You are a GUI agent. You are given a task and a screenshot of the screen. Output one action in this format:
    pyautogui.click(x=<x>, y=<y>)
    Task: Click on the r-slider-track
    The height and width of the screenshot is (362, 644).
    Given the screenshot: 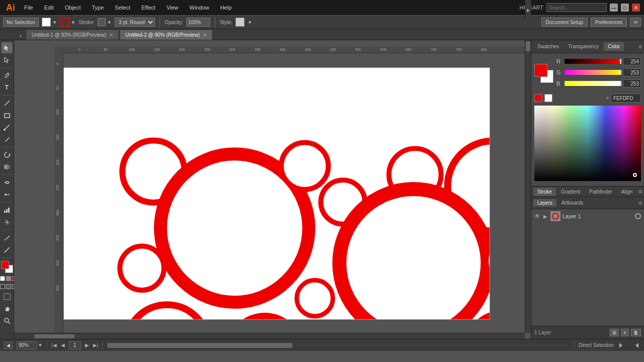 What is the action you would take?
    pyautogui.click(x=593, y=61)
    